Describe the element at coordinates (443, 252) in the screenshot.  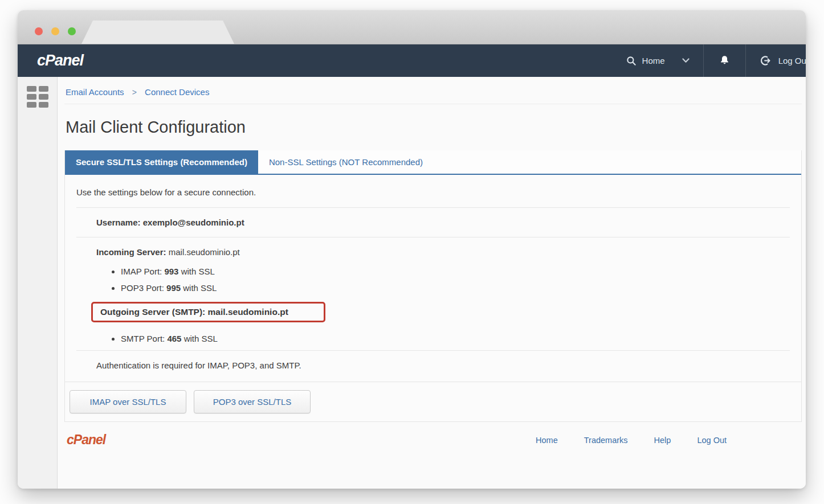
I see `incoming-server-line: Incoming Server: mail.seudominio.pt` at that location.